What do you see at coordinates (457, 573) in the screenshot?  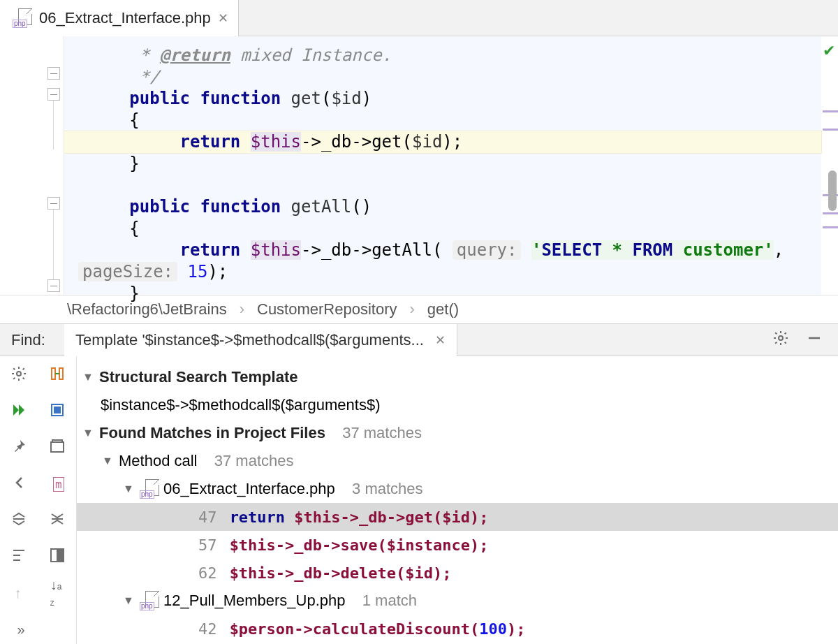 I see `tree-match: 62 $this->_db->delete($id);` at bounding box center [457, 573].